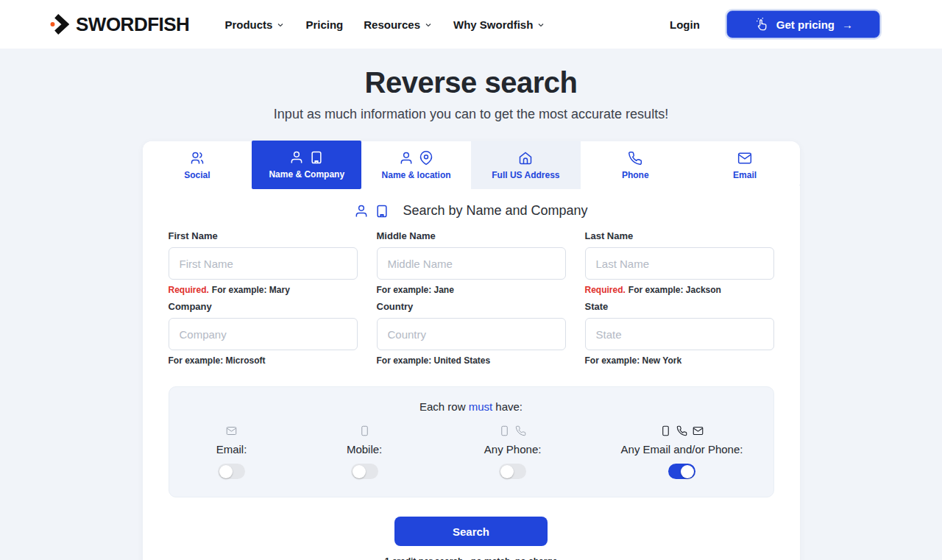 The width and height of the screenshot is (942, 560). Describe the element at coordinates (471, 163) in the screenshot. I see `search-type-tabs: Social Name & Company` at that location.